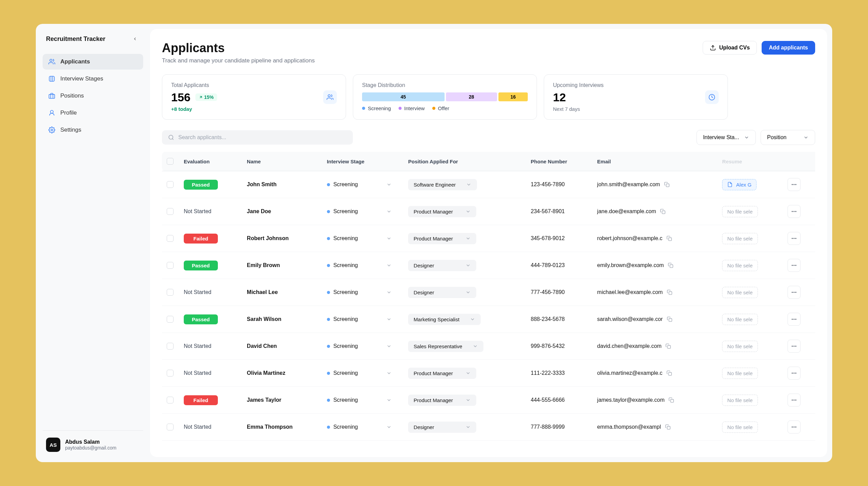  What do you see at coordinates (559, 185) in the screenshot?
I see `phone-number: 123-456-7890` at bounding box center [559, 185].